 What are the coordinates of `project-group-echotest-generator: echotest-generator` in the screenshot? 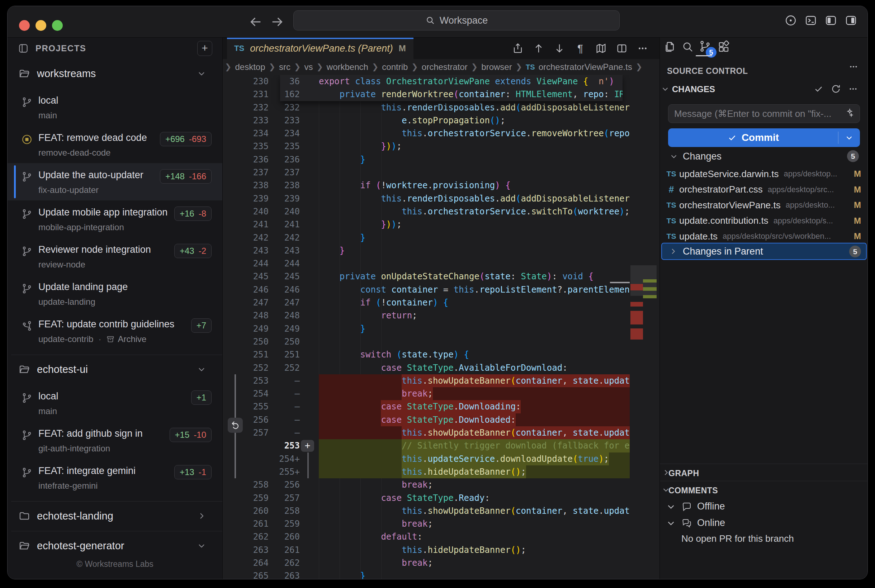 It's located at (115, 546).